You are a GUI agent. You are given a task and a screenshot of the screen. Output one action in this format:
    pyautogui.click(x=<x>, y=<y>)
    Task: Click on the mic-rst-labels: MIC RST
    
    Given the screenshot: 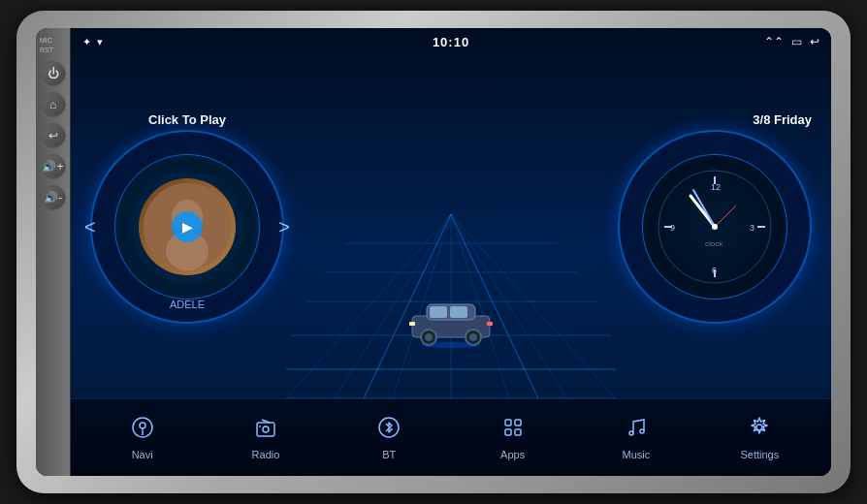 What is the action you would take?
    pyautogui.click(x=52, y=46)
    